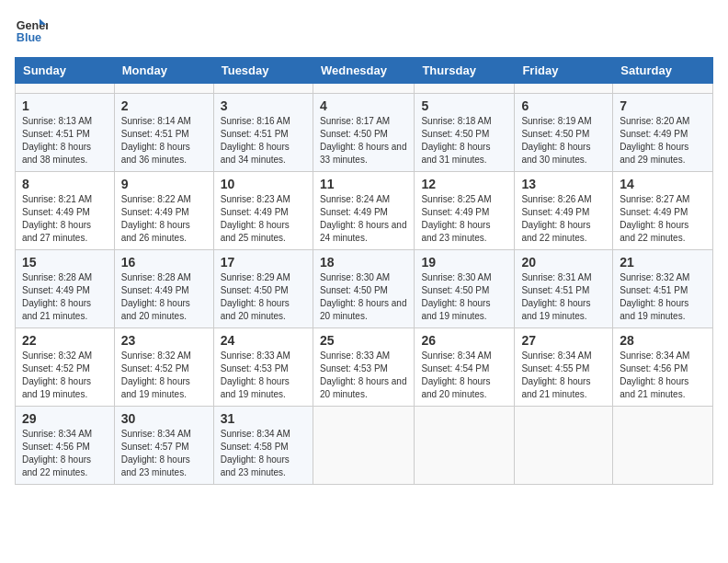 The height and width of the screenshot is (563, 728). Describe the element at coordinates (563, 184) in the screenshot. I see `day-number: 13` at that location.